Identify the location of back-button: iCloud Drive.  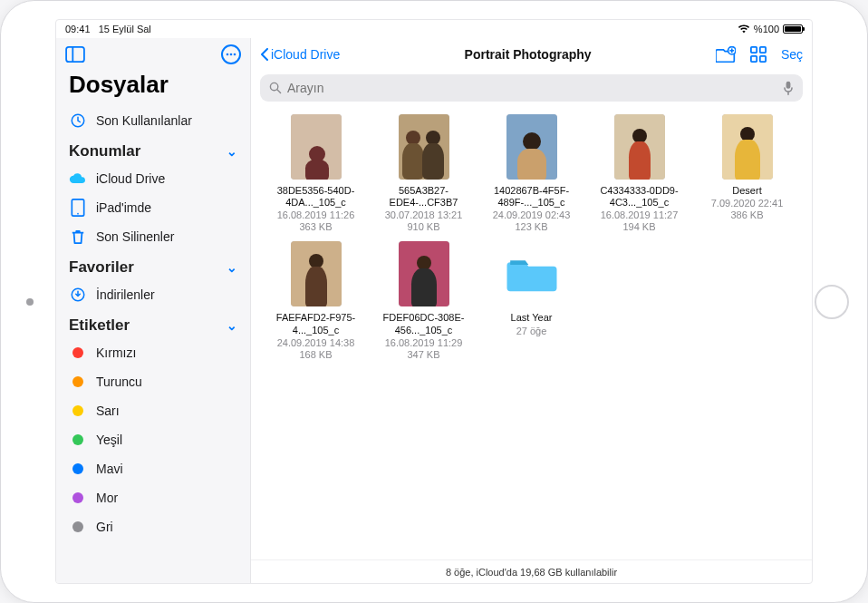
(300, 54).